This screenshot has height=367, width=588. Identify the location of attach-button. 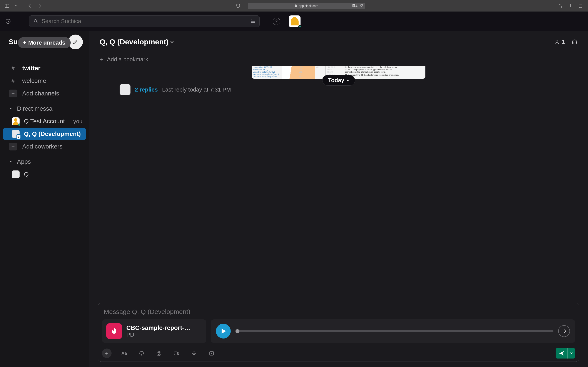
(107, 353).